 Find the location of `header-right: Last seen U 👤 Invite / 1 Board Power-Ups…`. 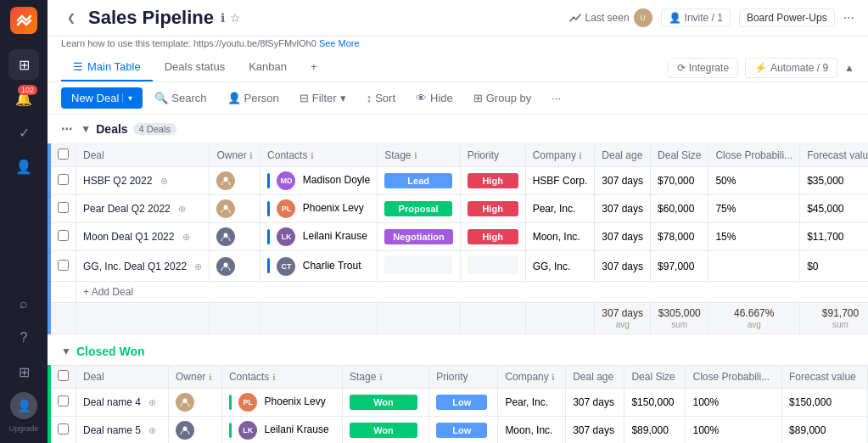

header-right: Last seen U 👤 Invite / 1 Board Power-Ups… is located at coordinates (712, 18).